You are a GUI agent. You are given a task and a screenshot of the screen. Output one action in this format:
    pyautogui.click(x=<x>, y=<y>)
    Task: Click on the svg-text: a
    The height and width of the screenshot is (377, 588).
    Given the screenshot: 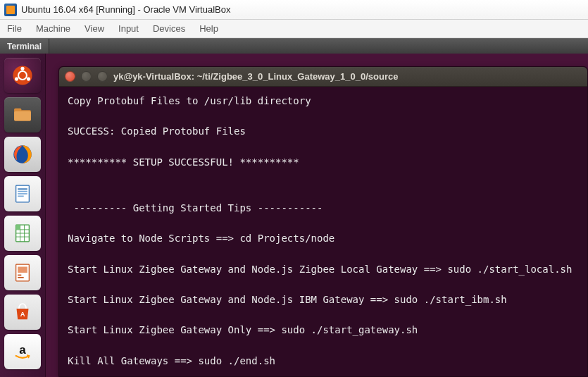 What is the action you would take?
    pyautogui.click(x=23, y=350)
    